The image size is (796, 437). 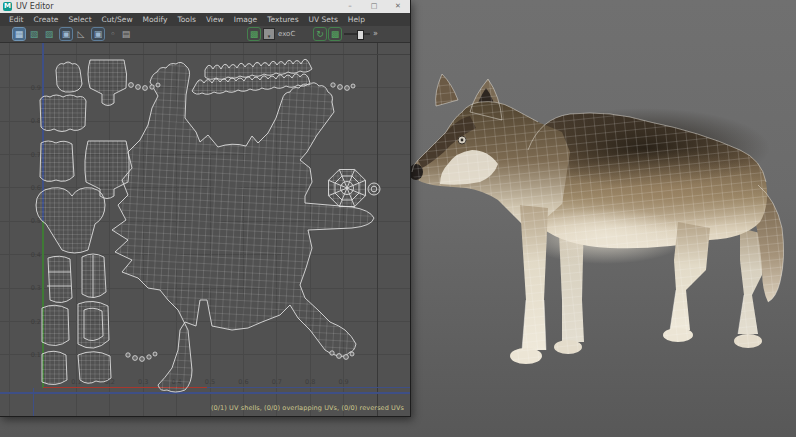 What do you see at coordinates (34, 34) in the screenshot?
I see `move-uv-tool-icon: ▧` at bounding box center [34, 34].